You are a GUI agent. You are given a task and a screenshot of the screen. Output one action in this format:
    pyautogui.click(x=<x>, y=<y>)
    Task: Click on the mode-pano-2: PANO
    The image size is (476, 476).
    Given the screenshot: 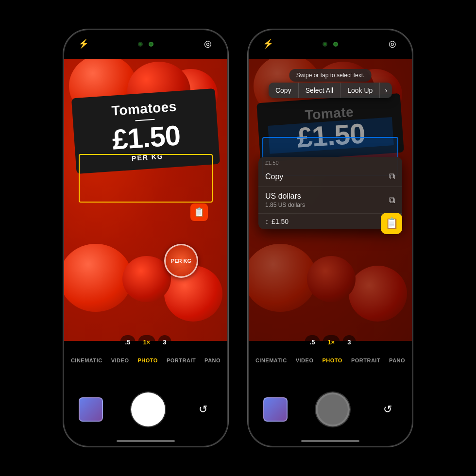 What is the action you would take?
    pyautogui.click(x=397, y=360)
    